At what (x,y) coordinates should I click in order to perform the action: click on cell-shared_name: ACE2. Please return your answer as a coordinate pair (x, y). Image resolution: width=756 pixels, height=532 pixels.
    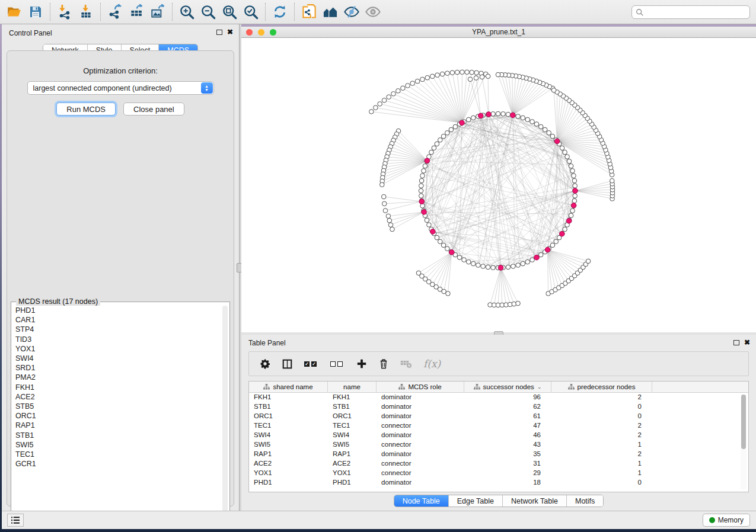
    Looking at the image, I should click on (288, 464).